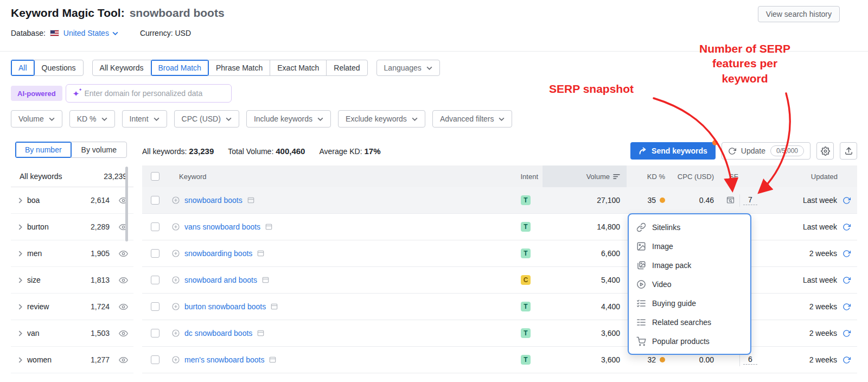 The width and height of the screenshot is (868, 382). I want to click on send-keywords-button: Send keywords, so click(673, 151).